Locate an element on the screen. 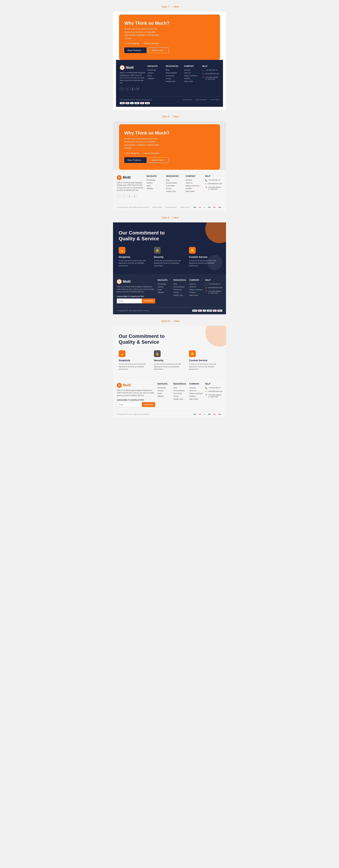 This screenshot has width=339, height=868. style7-badge: – New is located at coordinates (175, 7).